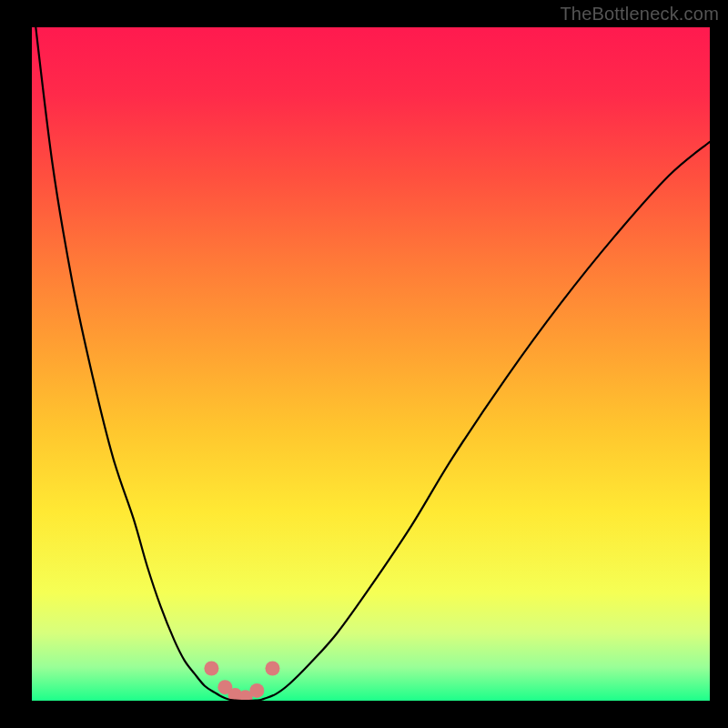  What do you see at coordinates (242, 681) in the screenshot?
I see `markers-group` at bounding box center [242, 681].